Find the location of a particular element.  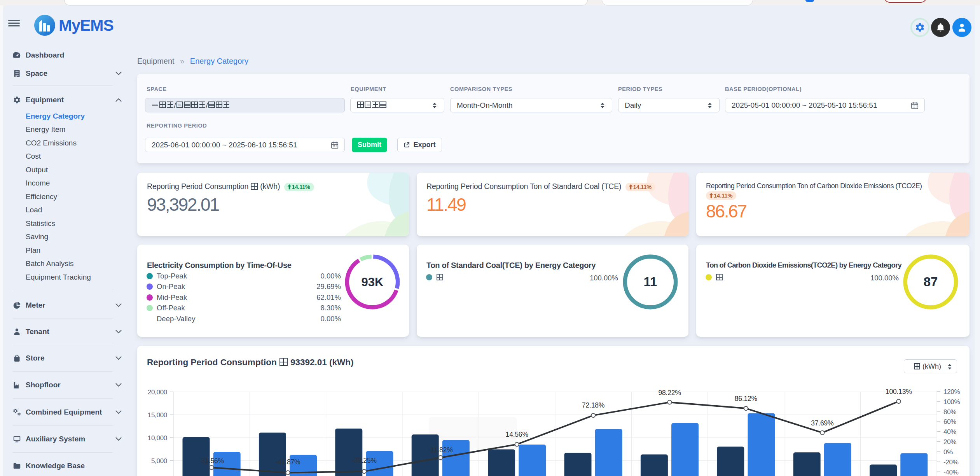

svg-text: 14.56% is located at coordinates (517, 434).